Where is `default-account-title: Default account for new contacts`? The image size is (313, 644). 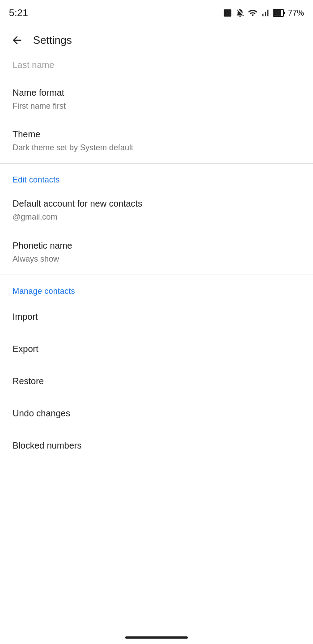 default-account-title: Default account for new contacts is located at coordinates (156, 203).